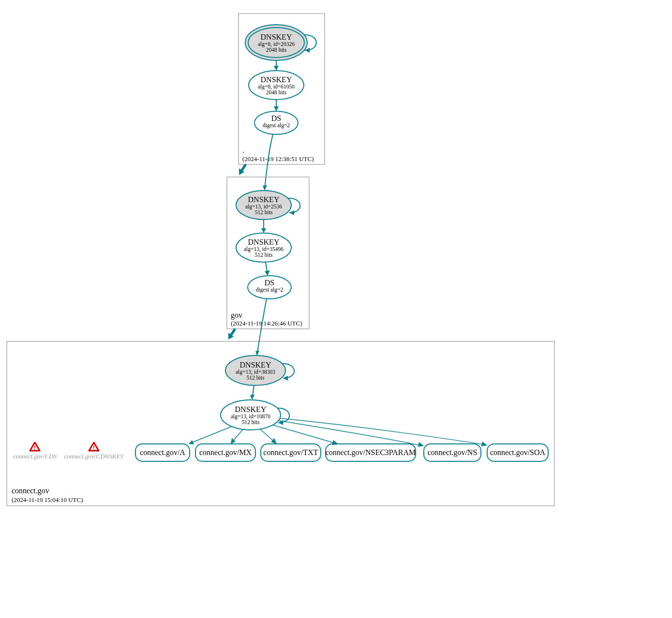  I want to click on rrset-connectgov-ns: connect.gov/NS, so click(452, 453).